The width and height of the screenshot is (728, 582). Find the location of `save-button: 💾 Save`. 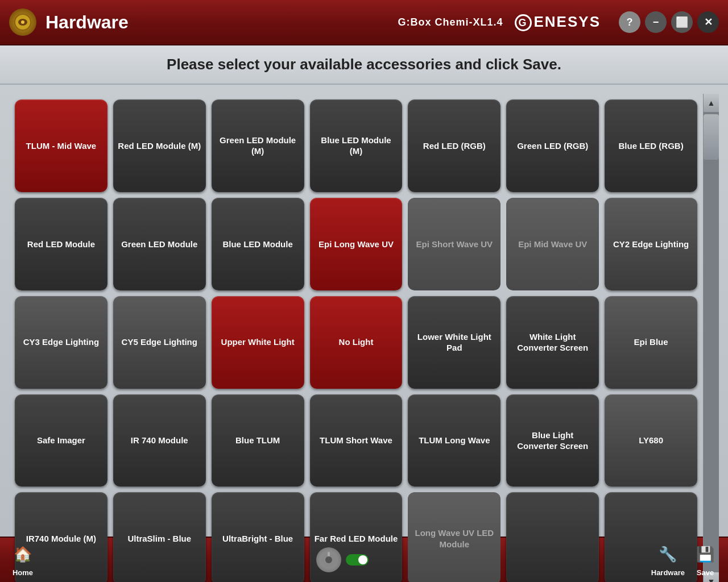

save-button: 💾 Save is located at coordinates (705, 560).